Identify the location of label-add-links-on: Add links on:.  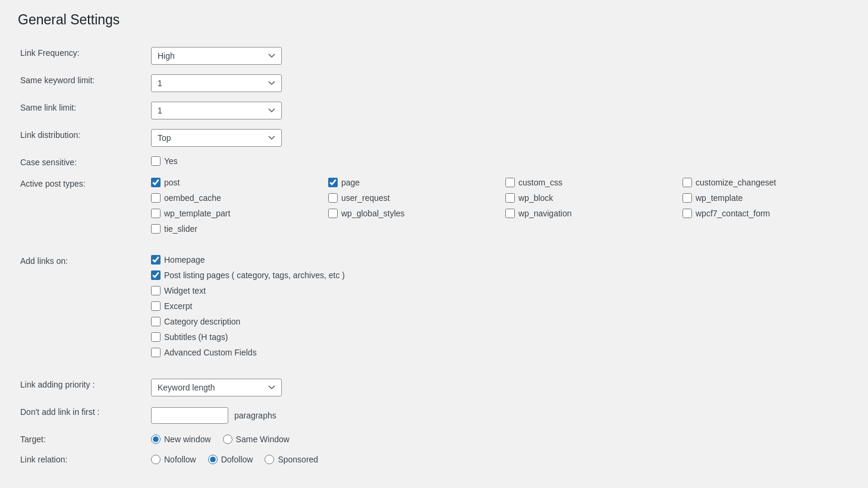
(83, 307).